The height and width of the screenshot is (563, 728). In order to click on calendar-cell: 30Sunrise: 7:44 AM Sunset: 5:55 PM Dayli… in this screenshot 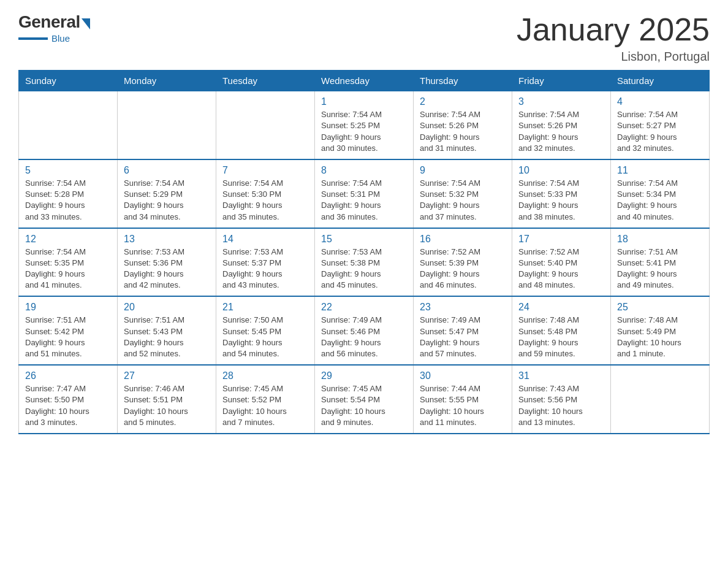, I will do `click(463, 399)`.